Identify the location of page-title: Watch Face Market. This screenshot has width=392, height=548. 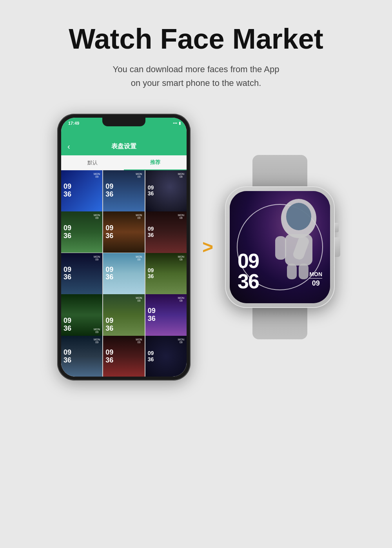
(196, 39).